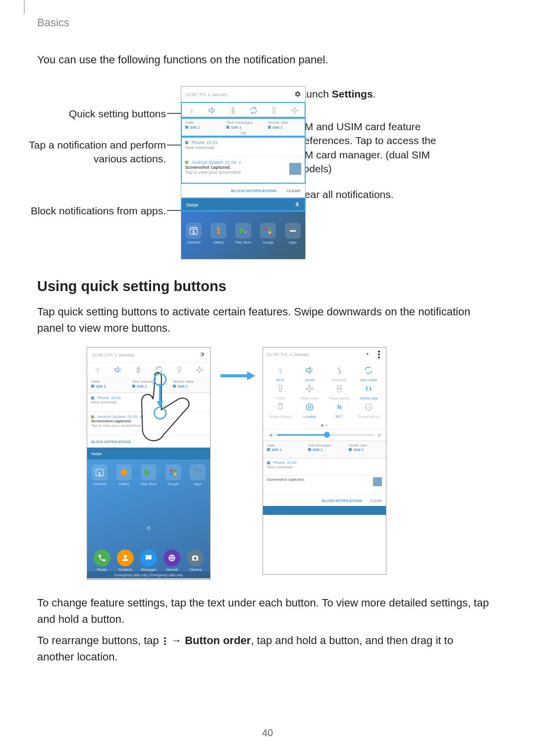 The height and width of the screenshot is (756, 535). What do you see at coordinates (195, 562) in the screenshot?
I see `dock-camera: Camera` at bounding box center [195, 562].